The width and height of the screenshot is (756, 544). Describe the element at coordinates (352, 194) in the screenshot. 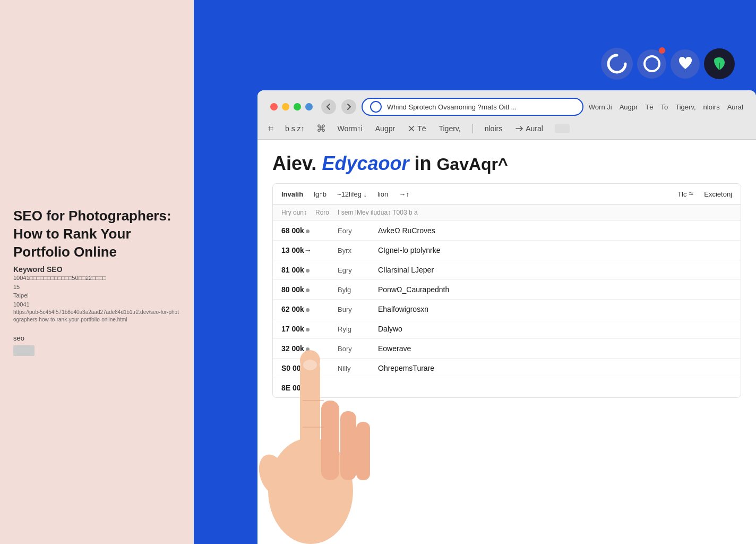

I see `th-12lifeg-label: ~12lifeg ↓` at that location.